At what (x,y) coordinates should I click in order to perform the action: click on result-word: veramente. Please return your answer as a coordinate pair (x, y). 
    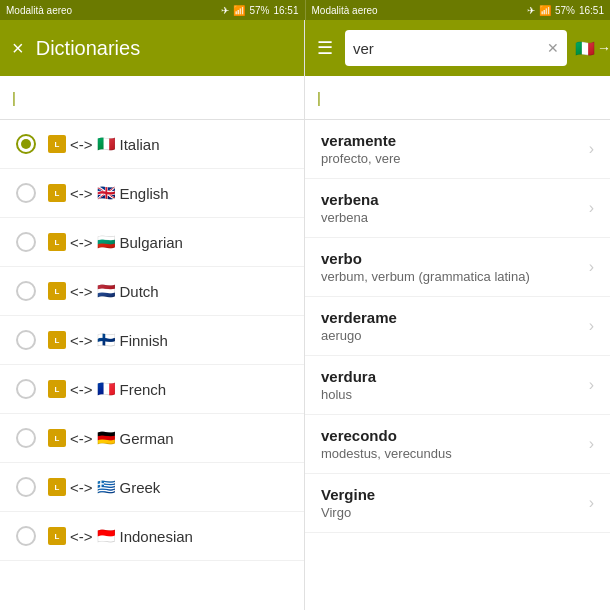
    Looking at the image, I should click on (455, 140).